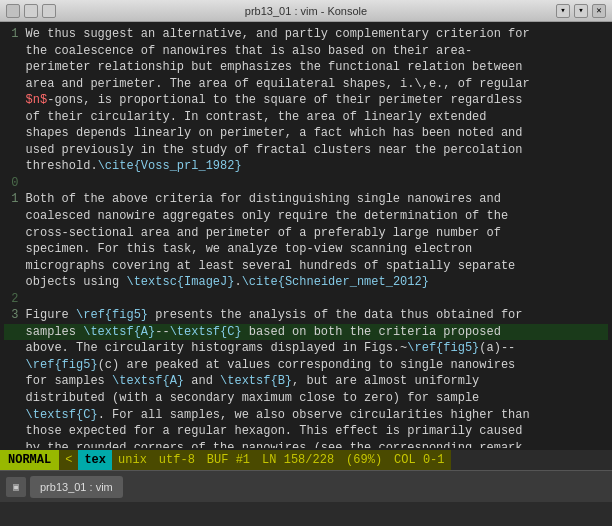 The image size is (612, 526). Describe the element at coordinates (298, 460) in the screenshot. I see `ln-indicator: LN 158/228` at that location.